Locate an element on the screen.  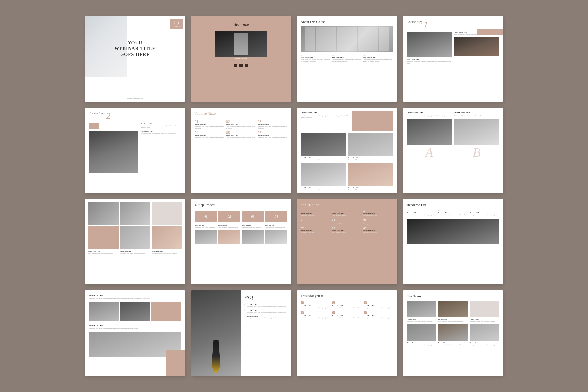
slide8-letter-b: B is located at coordinates (477, 152).